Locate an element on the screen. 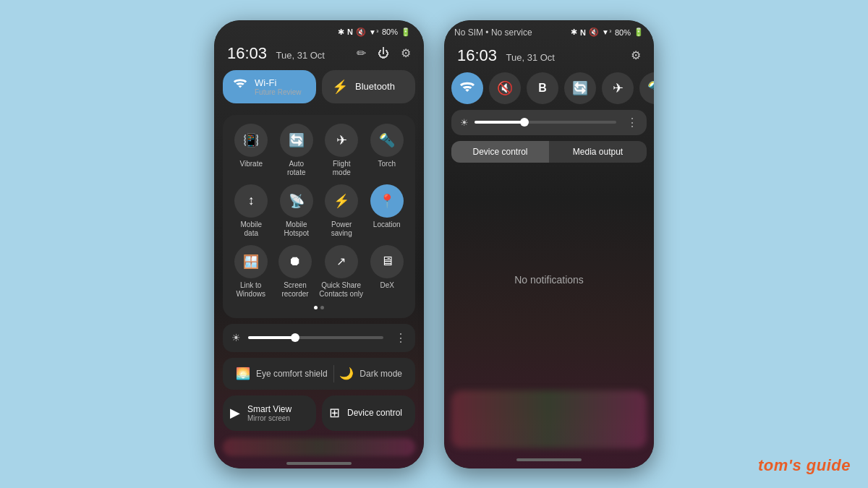 This screenshot has width=868, height=488. eye-comfort-icon: 🌅 is located at coordinates (243, 373).